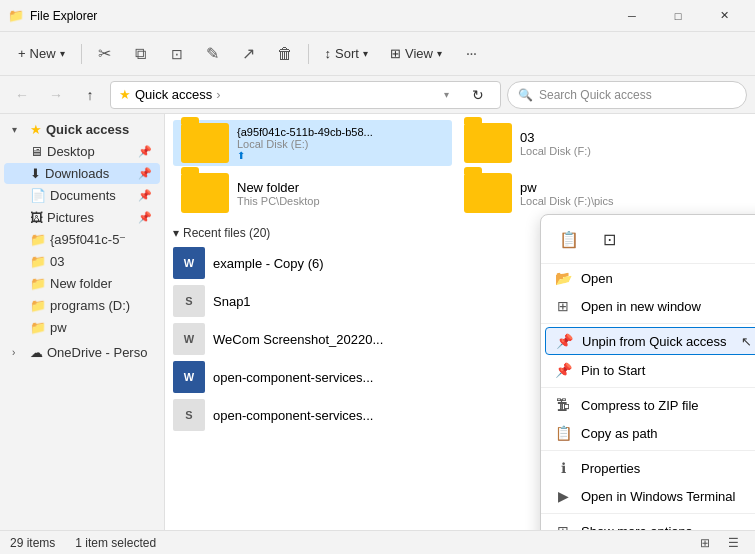 This screenshot has height=554, width=755. I want to click on ctx-open-window-label: Open in new window, so click(641, 306).